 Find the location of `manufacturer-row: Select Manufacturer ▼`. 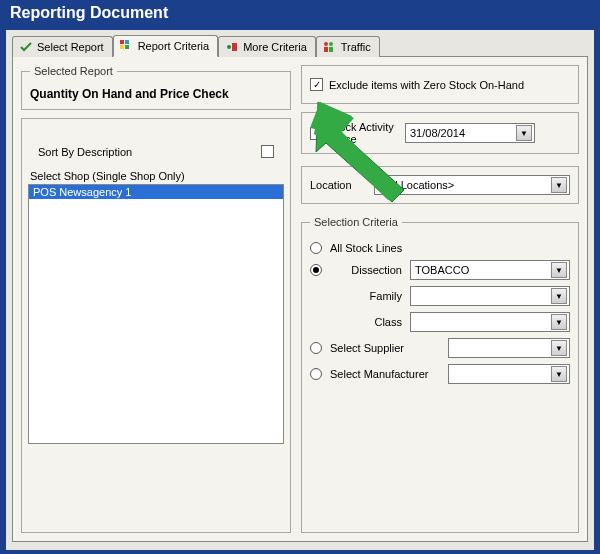

manufacturer-row: Select Manufacturer ▼ is located at coordinates (440, 374).